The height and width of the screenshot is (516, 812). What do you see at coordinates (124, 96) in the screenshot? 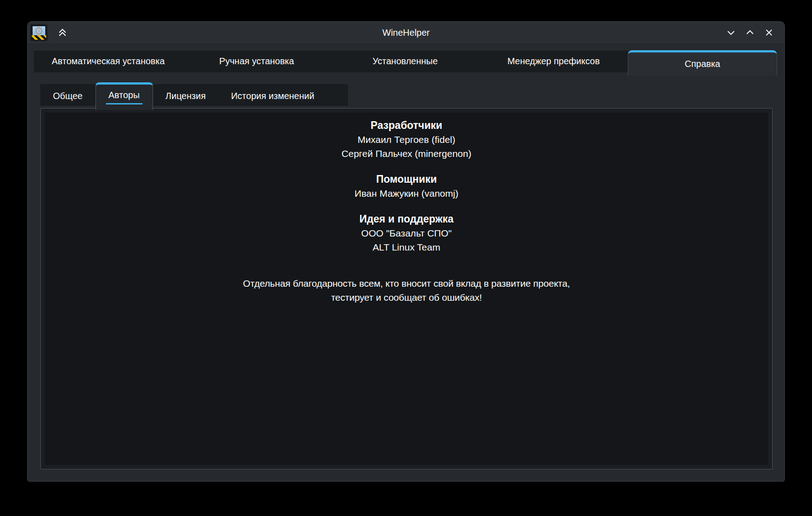
I see `tab-authors: Авторы` at bounding box center [124, 96].